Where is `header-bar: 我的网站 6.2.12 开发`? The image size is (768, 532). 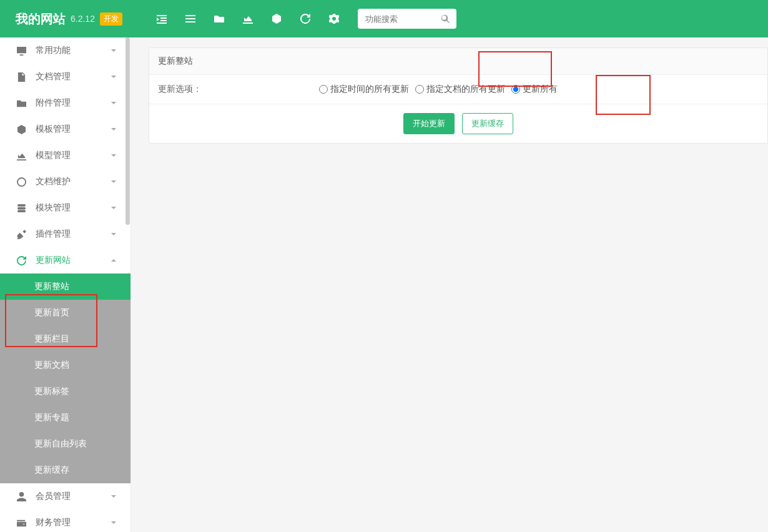 header-bar: 我的网站 6.2.12 开发 is located at coordinates (384, 19).